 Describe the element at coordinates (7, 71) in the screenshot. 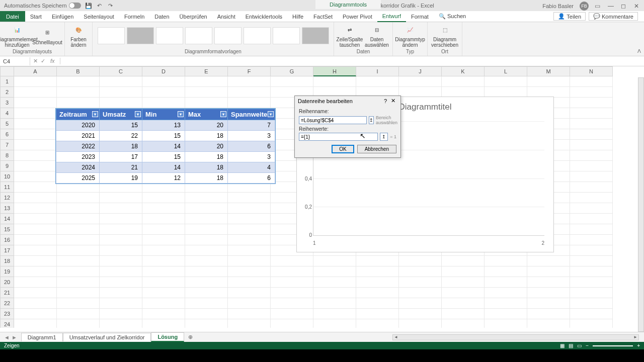

I see `select-all-corner` at that location.